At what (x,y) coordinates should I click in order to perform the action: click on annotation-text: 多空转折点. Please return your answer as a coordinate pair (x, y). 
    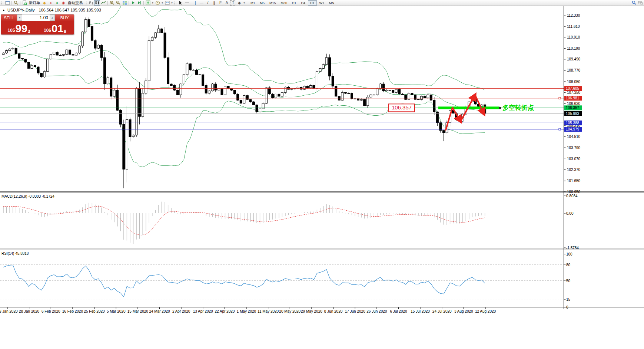
    Looking at the image, I should click on (518, 108).